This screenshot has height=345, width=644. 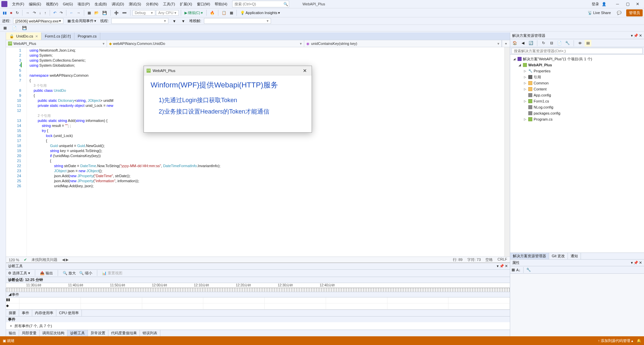 What do you see at coordinates (543, 43) in the screenshot?
I see `sol-refresh-icon: ↻` at bounding box center [543, 43].